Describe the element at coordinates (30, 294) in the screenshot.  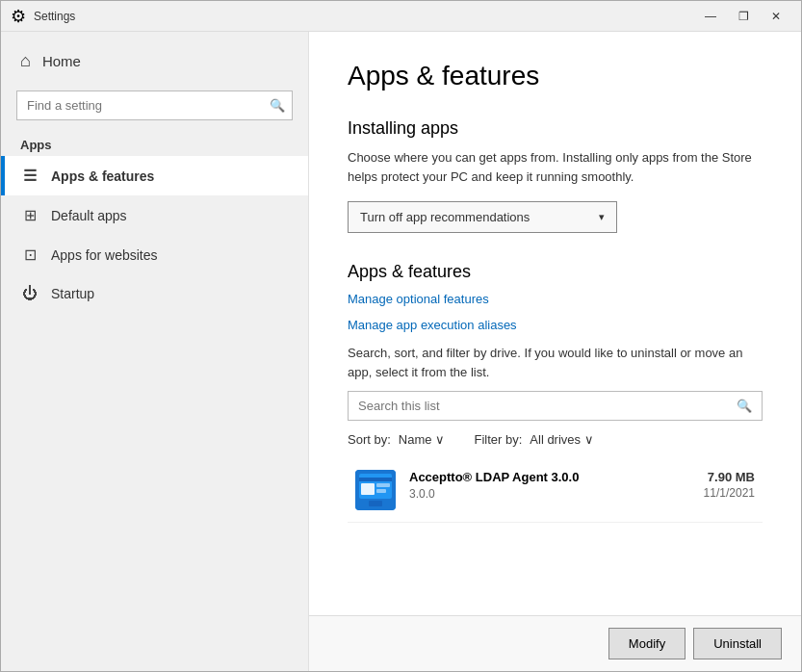
I see `startup-icon: ⏻` at that location.